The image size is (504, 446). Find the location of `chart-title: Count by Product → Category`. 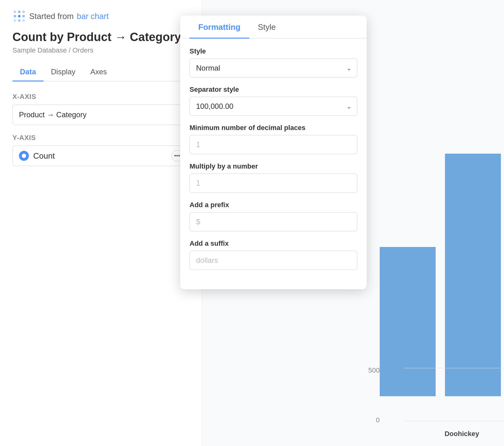

chart-title: Count by Product → Category is located at coordinates (101, 37).